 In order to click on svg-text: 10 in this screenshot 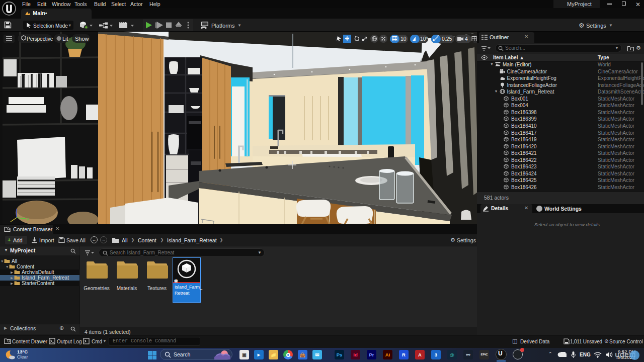, I will do `click(404, 39)`.